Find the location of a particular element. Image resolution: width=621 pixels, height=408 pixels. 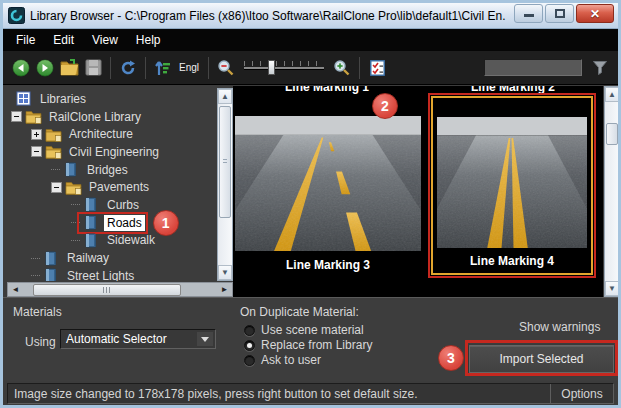

tree-item-core: Architecture is located at coordinates (89, 134).